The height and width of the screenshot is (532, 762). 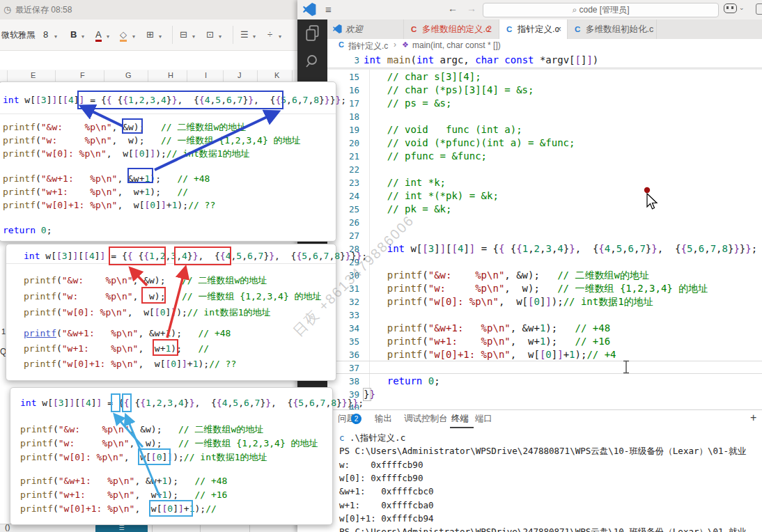 I want to click on borders-caret-icon: ▾, so click(x=160, y=36).